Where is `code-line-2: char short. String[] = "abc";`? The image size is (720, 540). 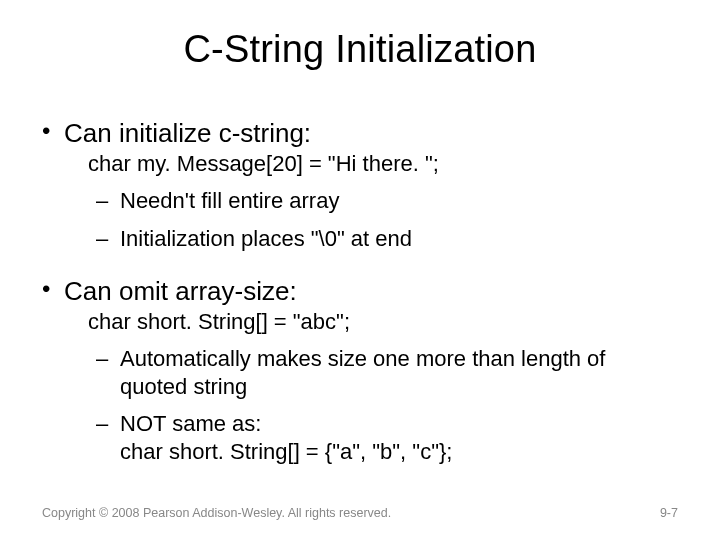
code-line-2: char short. String[] = "abc"; is located at coordinates (360, 322).